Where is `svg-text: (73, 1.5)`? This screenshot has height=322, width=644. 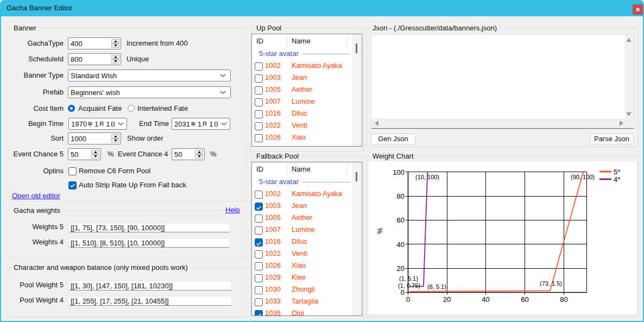
svg-text: (73, 1.5) is located at coordinates (551, 283).